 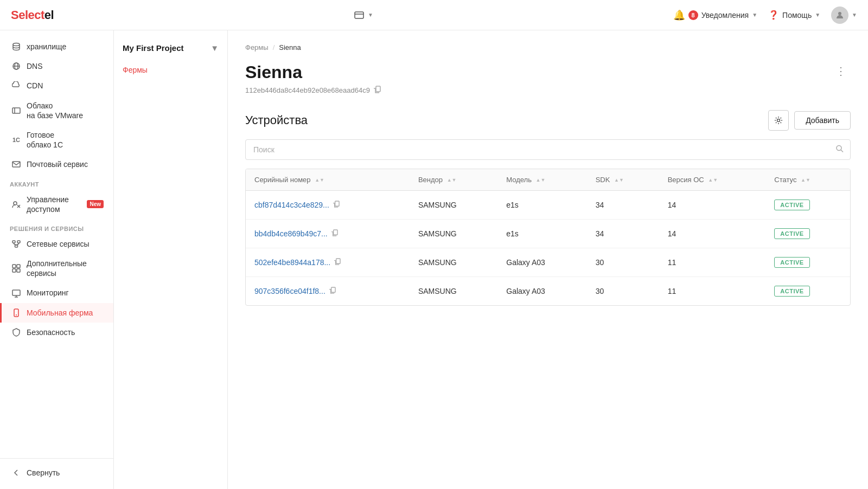 I want to click on table-header: Серийный номер ▲▼ Вендор ▲▼ Модель ▲▼, so click(x=548, y=180).